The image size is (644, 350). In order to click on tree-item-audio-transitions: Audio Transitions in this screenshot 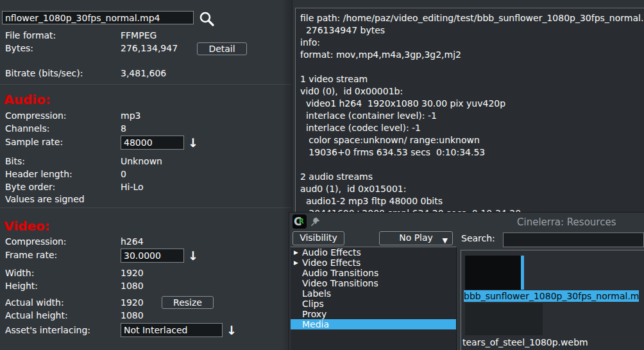, I will do `click(373, 273)`.